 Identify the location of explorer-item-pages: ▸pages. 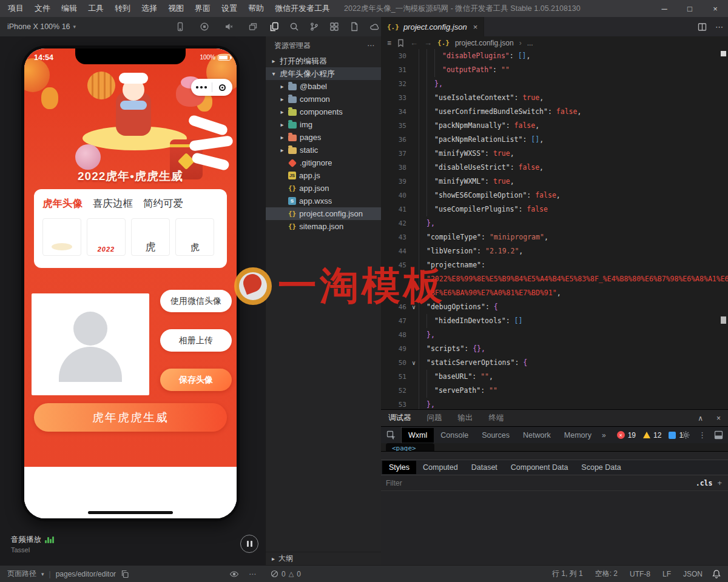
(323, 137).